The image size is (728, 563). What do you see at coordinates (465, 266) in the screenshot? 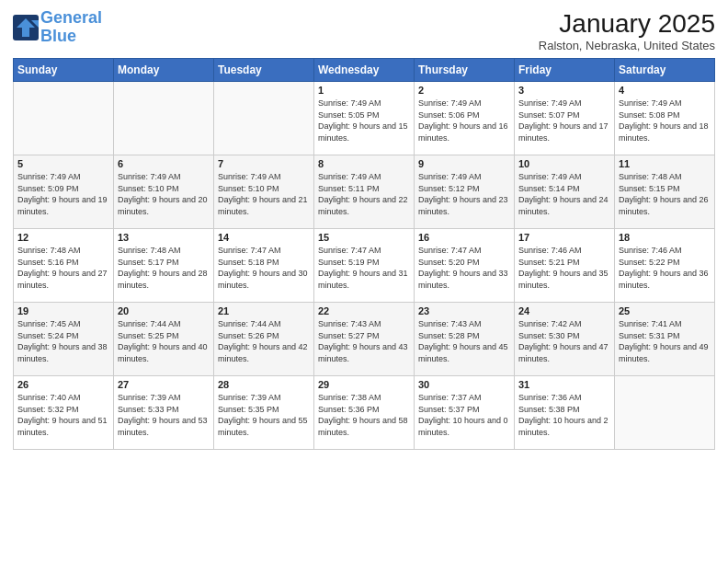
I see `day-cell: 16Sunrise: 7:47 AMSunset: 5:20 PMDayligh…` at bounding box center [465, 266].